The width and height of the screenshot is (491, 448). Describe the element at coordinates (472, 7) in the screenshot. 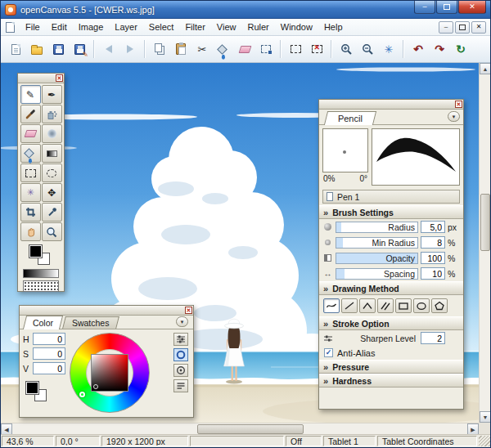

I see `close-button: ✕` at that location.